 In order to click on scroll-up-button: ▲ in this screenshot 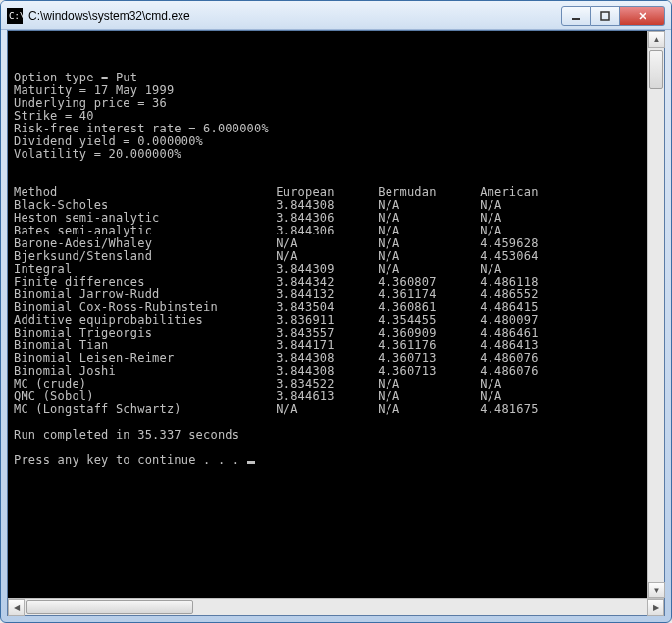, I will do `click(657, 39)`.